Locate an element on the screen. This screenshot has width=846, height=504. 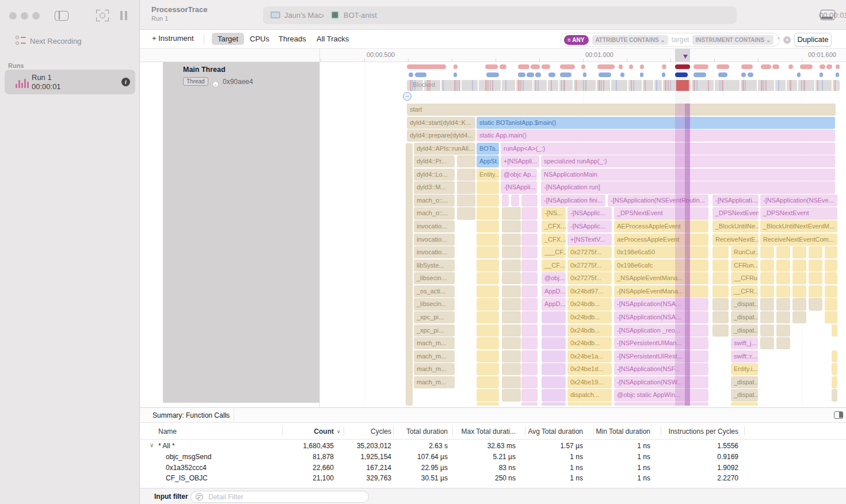
tab-all-tracks: All Tracks is located at coordinates (333, 39).